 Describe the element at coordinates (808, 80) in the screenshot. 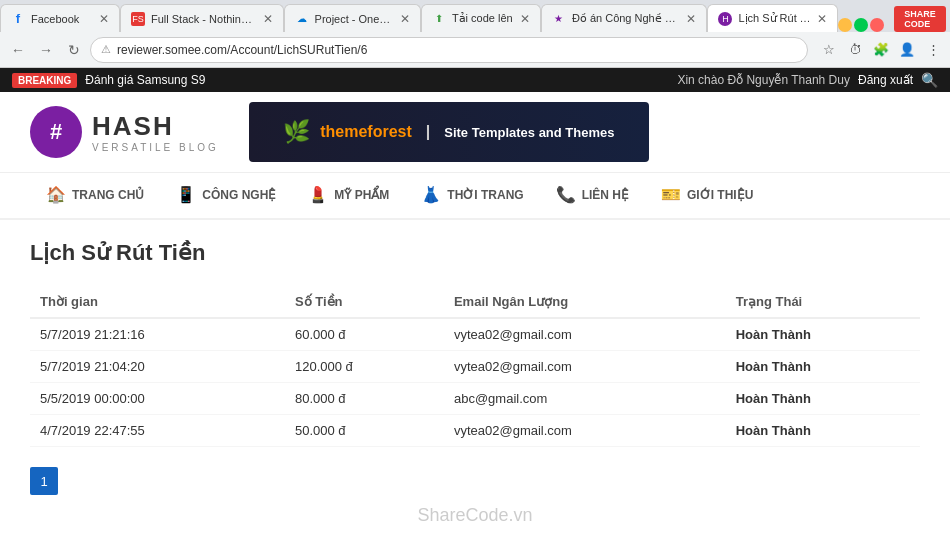

I see `breaking-right: Xin chào Đỗ Nguyễn Thanh Duy Đăng xuất 🔍` at that location.